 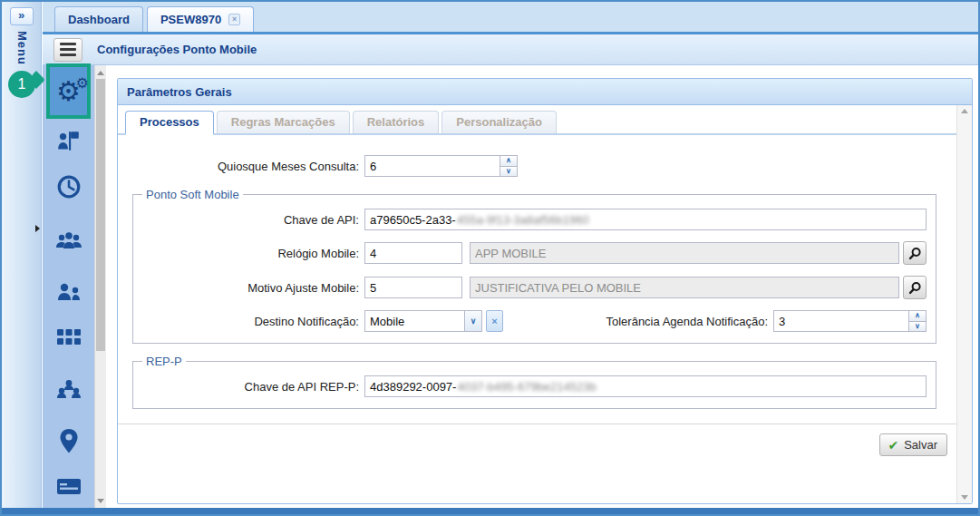 I want to click on hamburger-menu-button, so click(x=68, y=50).